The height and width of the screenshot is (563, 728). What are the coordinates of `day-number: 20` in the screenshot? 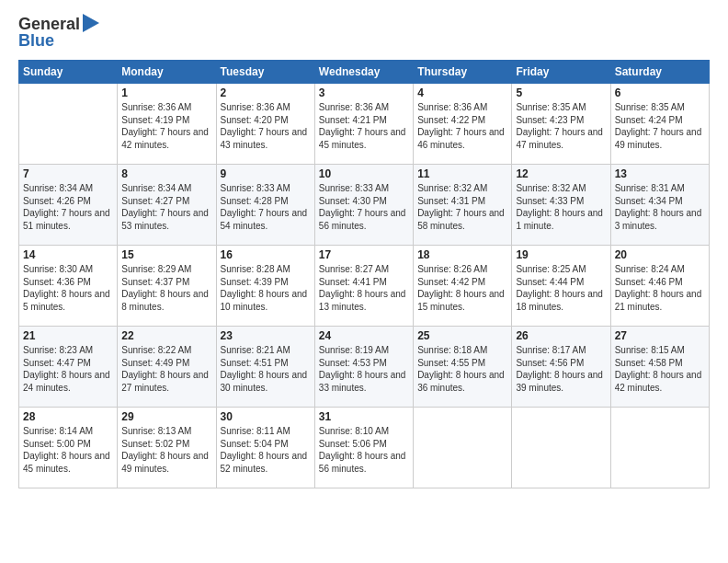 It's located at (660, 255).